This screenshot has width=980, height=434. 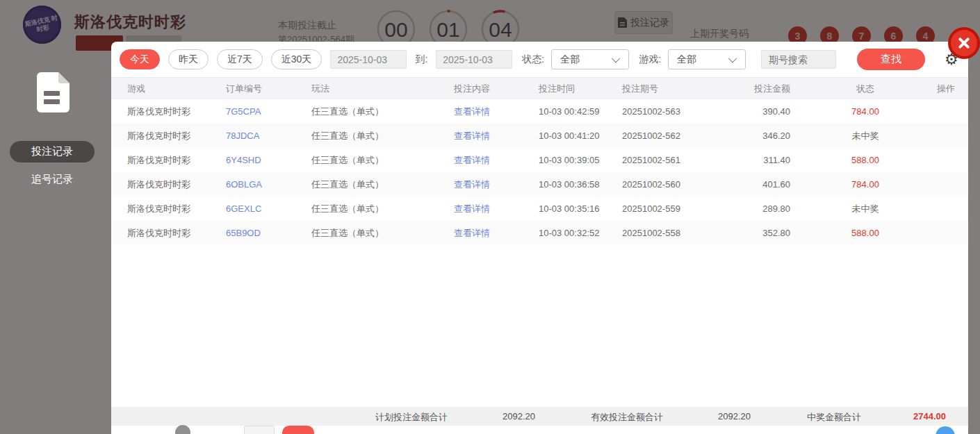 What do you see at coordinates (945, 431) in the screenshot?
I see `chat-float-button` at bounding box center [945, 431].